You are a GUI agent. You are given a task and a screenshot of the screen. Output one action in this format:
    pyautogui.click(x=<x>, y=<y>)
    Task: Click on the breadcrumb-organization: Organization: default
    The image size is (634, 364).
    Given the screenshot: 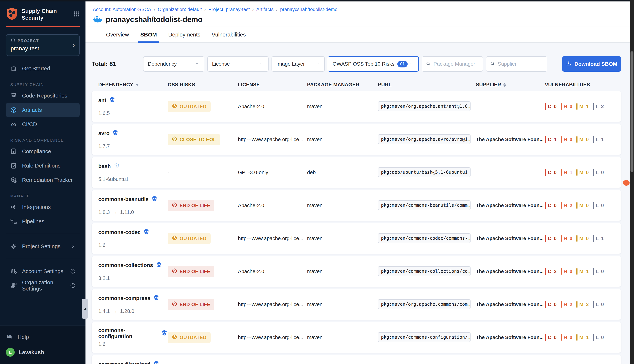 What is the action you would take?
    pyautogui.click(x=180, y=10)
    